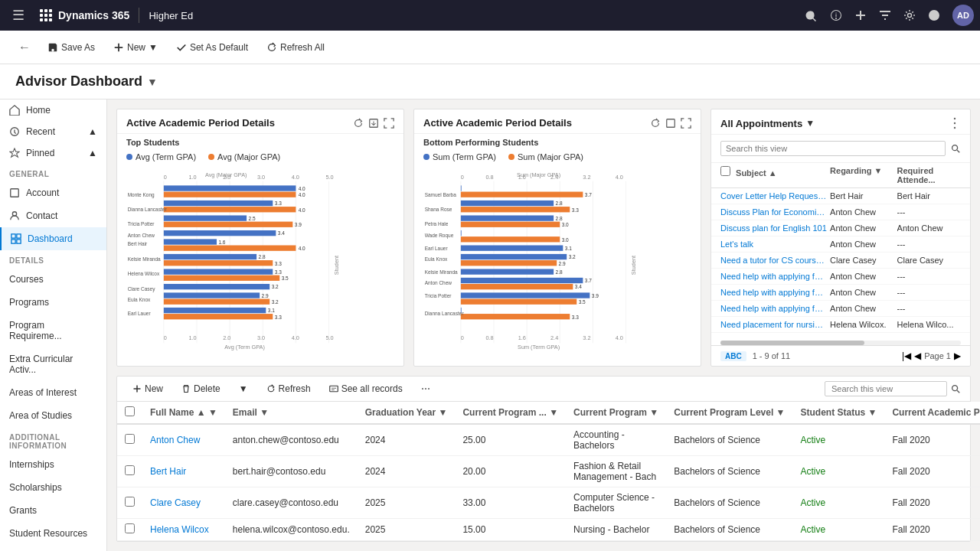 Image resolution: width=980 pixels, height=551 pixels. I want to click on sidebar-item-grants: Grants, so click(54, 510).